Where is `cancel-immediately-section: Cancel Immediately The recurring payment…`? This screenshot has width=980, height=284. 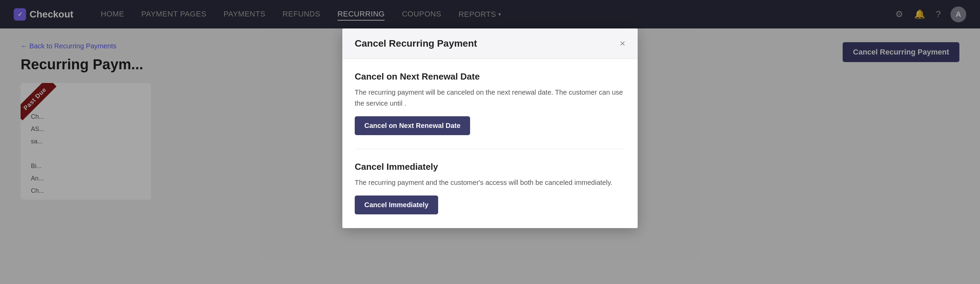 cancel-immediately-section: Cancel Immediately The recurring payment… is located at coordinates (490, 188).